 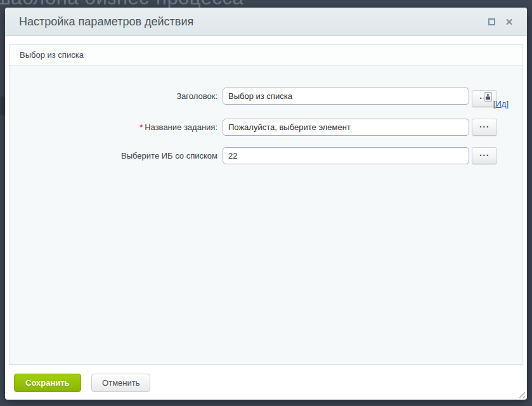 I want to click on maximize-button, so click(x=491, y=22).